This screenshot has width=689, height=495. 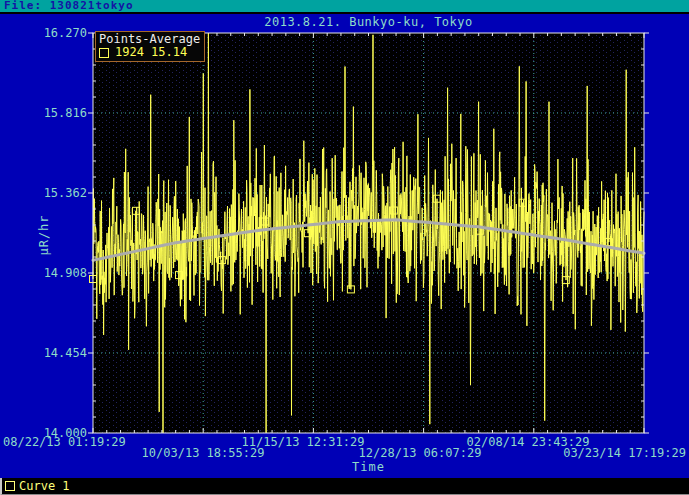 I want to click on y-tick-label: 14.454, so click(x=44, y=353).